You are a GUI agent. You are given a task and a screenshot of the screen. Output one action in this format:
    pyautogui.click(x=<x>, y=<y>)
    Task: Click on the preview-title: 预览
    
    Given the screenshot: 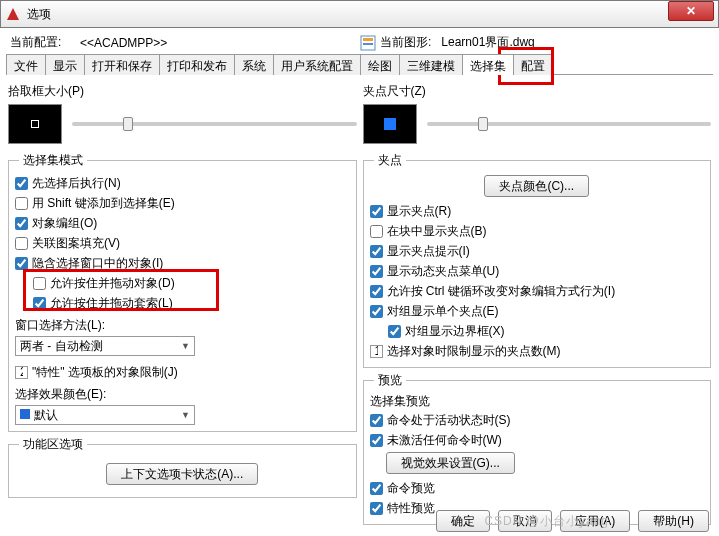 What is the action you would take?
    pyautogui.click(x=390, y=380)
    